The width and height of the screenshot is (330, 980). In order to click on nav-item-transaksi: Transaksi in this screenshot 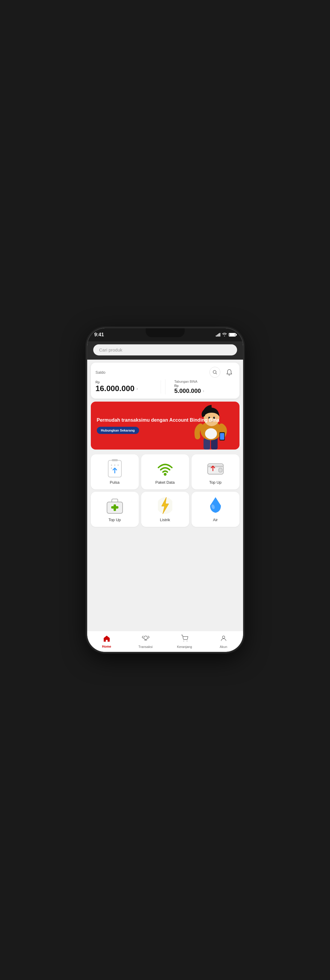, I will do `click(146, 641)`.